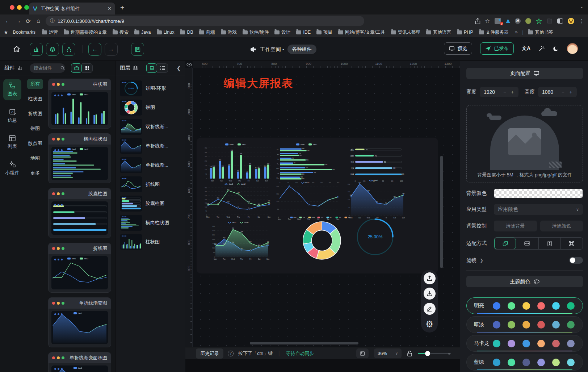 Image resolution: width=588 pixels, height=372 pixels. Describe the element at coordinates (12, 169) in the screenshot. I see `sidebar-category-4: 小组件` at that location.